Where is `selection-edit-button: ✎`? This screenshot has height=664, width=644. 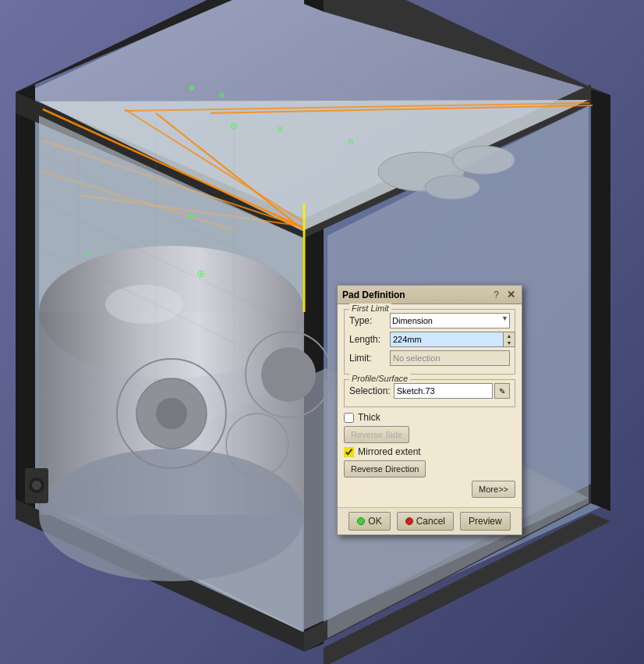
selection-edit-button: ✎ is located at coordinates (502, 391).